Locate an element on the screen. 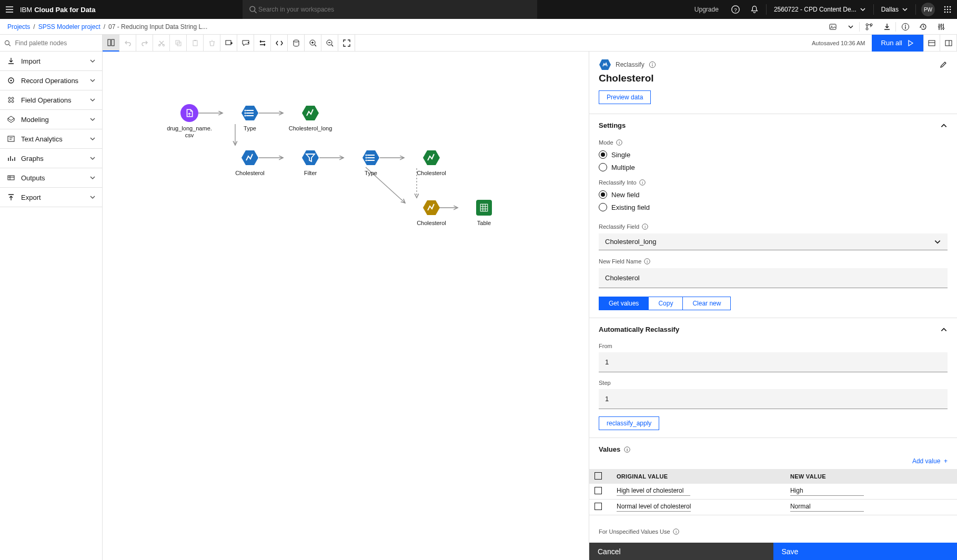 The height and width of the screenshot is (560, 957). run-all-button: Run all is located at coordinates (898, 43).